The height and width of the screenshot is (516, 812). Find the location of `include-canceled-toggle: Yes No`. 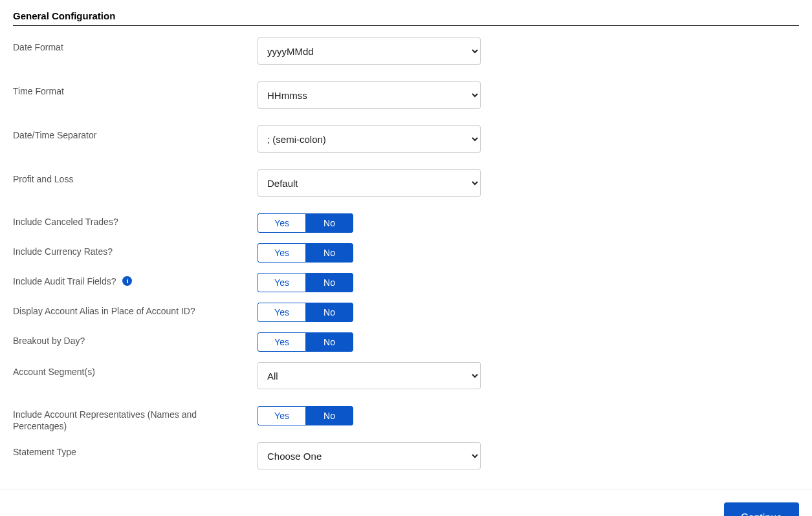

include-canceled-toggle: Yes No is located at coordinates (305, 223).